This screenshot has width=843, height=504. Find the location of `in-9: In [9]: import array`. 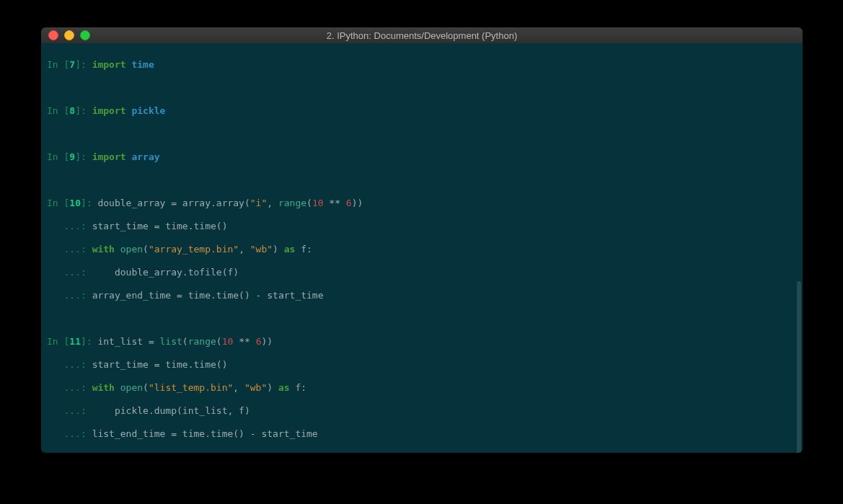

in-9: In [9]: import array is located at coordinates (422, 157).